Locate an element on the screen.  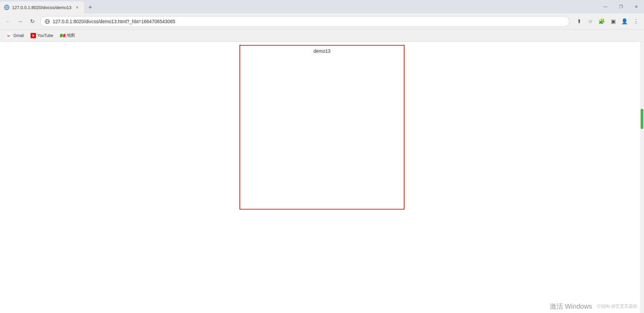
reload-button: ↻ is located at coordinates (32, 21).